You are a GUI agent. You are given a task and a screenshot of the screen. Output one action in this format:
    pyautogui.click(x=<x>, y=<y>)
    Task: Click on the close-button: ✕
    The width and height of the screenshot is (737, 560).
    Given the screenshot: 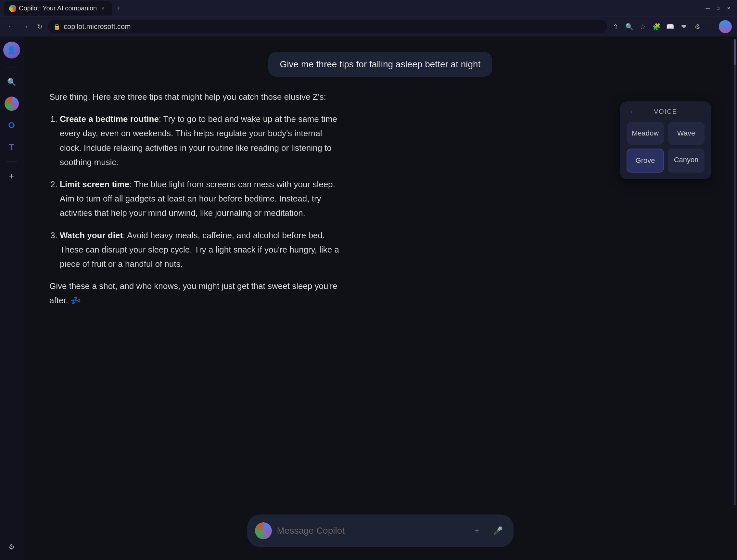 What is the action you would take?
    pyautogui.click(x=728, y=9)
    